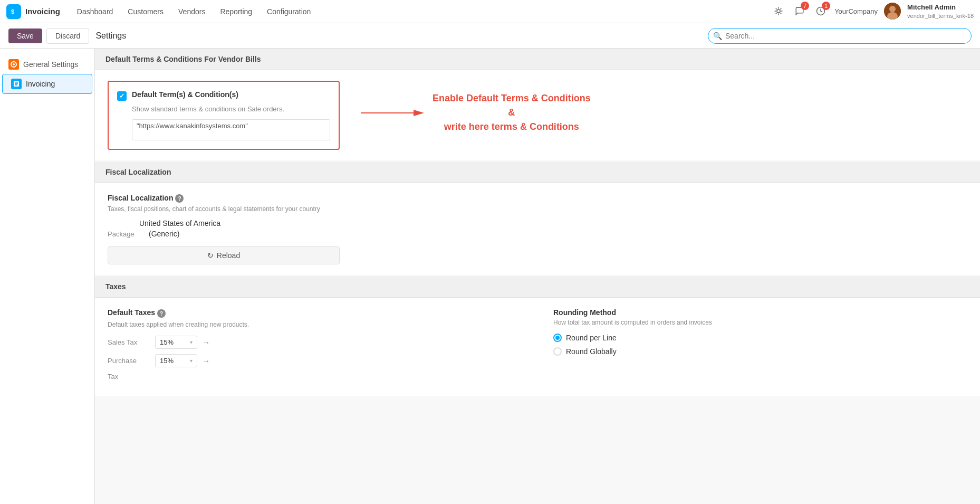 Image resolution: width=980 pixels, height=504 pixels. Describe the element at coordinates (591, 351) in the screenshot. I see `round-globally-label: Round Globally` at that location.